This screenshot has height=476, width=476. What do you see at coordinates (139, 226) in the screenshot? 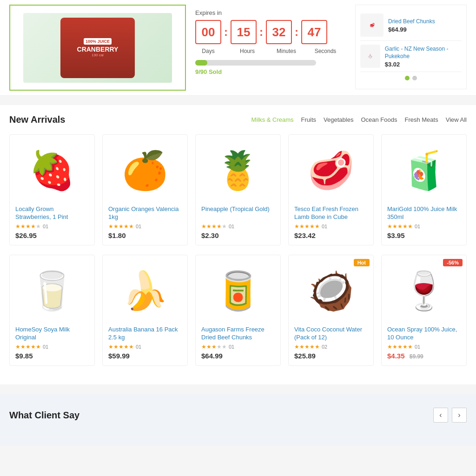
I see `reviews-oranges: 01` at bounding box center [139, 226].